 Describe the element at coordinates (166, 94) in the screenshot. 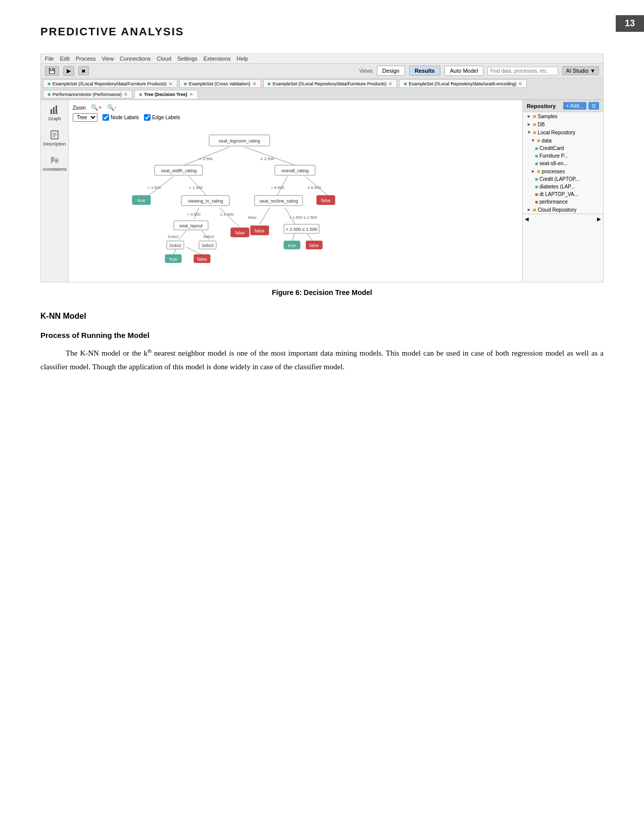

I see `tab-tree: ■ Tree (Decision Tree) ✕` at that location.